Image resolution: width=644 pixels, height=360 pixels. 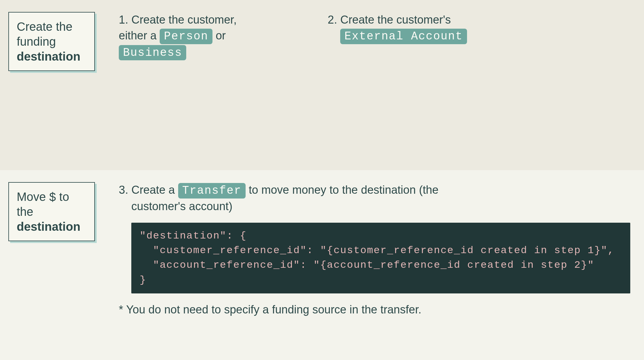 I want to click on step-3-text: 3. Create a Transfer to move money to th…, so click(x=366, y=198).